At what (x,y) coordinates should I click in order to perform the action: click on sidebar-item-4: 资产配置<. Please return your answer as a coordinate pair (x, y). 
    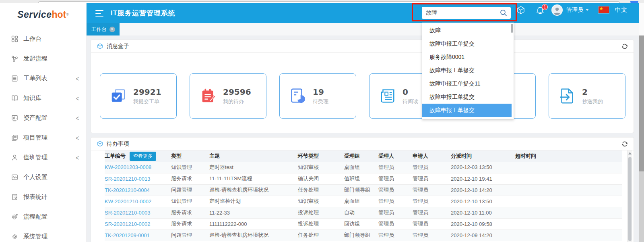
    Looking at the image, I should click on (43, 118).